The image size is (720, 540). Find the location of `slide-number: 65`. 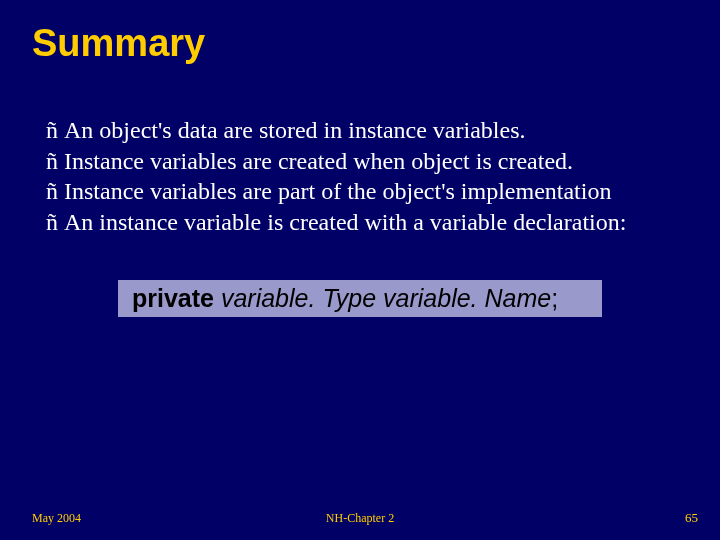

slide-number: 65 is located at coordinates (692, 518).